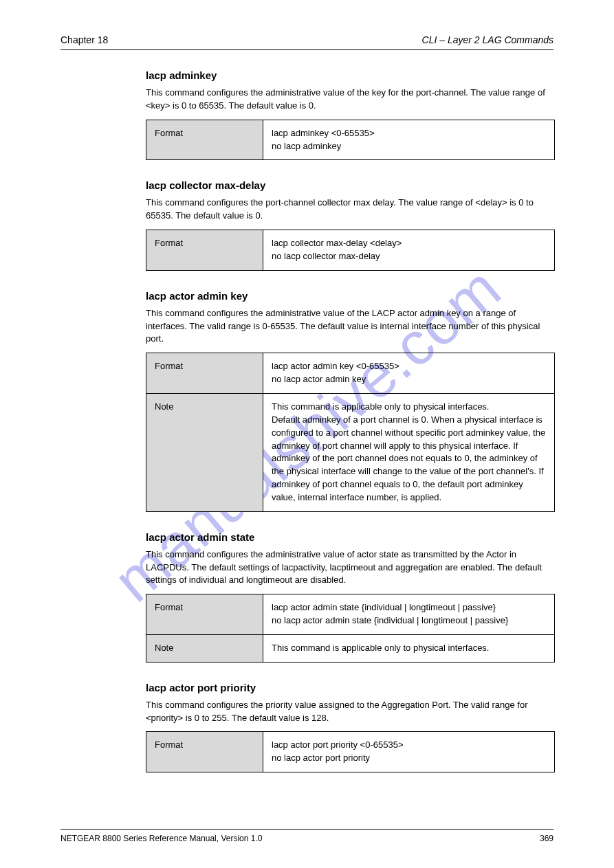  What do you see at coordinates (349, 296) in the screenshot?
I see `section-title: lacp actor admin key` at bounding box center [349, 296].